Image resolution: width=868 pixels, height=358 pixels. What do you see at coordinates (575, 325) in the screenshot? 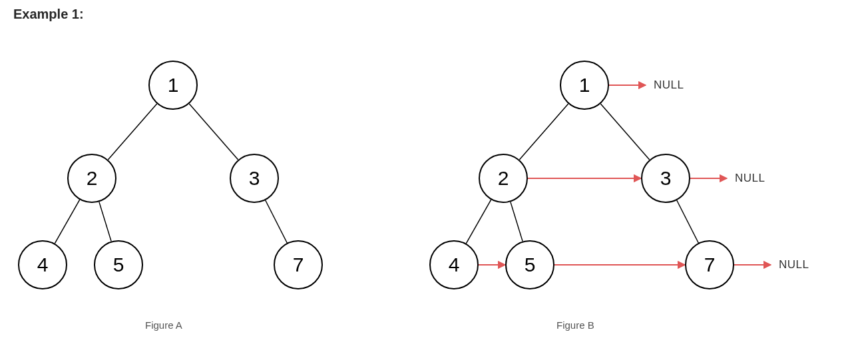
I see `figure-caption: Figure B` at bounding box center [575, 325].